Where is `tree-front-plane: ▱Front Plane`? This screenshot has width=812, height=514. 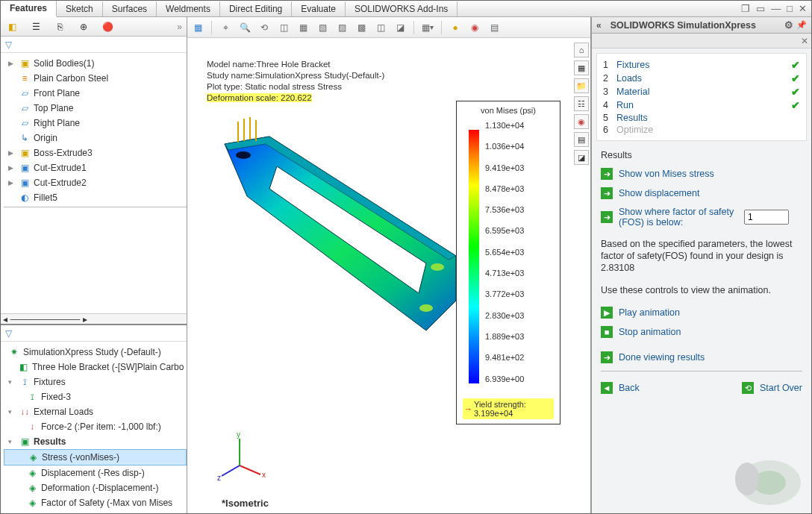
tree-front-plane: ▱Front Plane is located at coordinates (96, 93).